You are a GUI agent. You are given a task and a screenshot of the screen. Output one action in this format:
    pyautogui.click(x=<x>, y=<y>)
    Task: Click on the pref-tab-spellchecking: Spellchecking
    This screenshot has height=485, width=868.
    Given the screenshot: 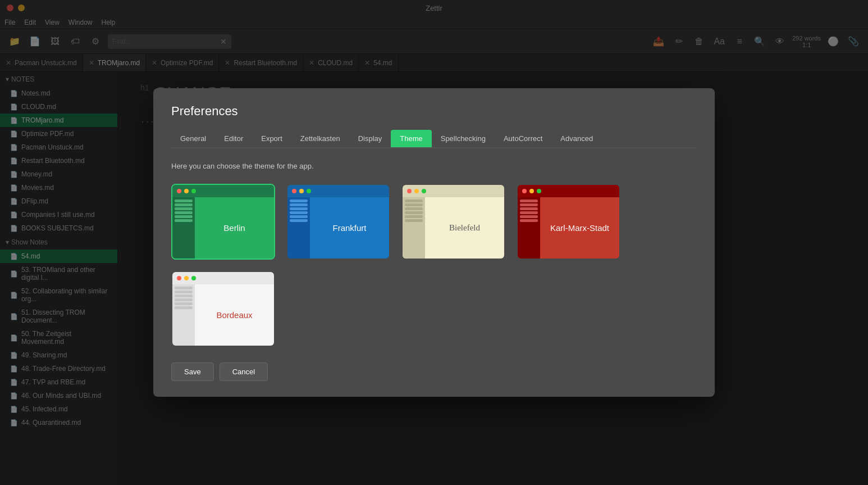 What is the action you would take?
    pyautogui.click(x=463, y=138)
    